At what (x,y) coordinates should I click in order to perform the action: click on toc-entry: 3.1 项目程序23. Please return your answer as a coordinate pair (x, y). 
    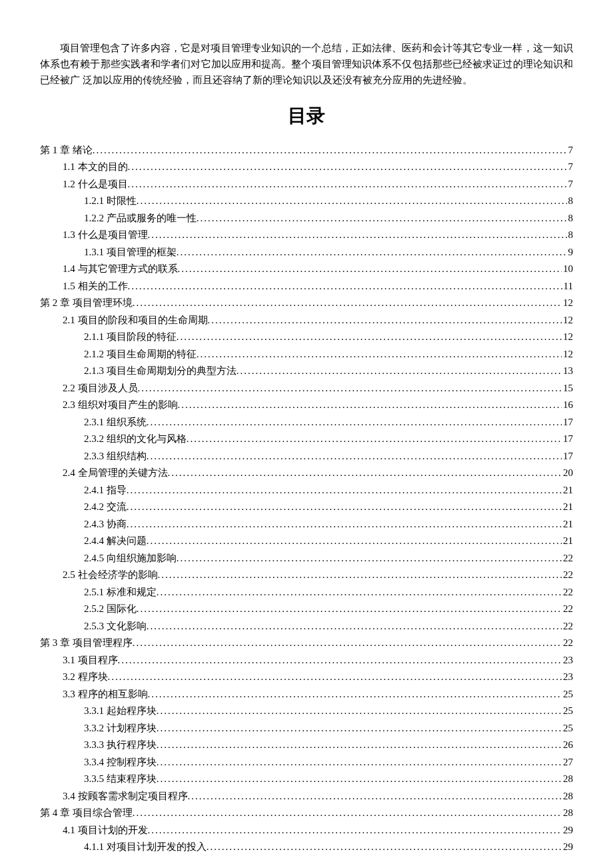
    Looking at the image, I should click on (306, 661).